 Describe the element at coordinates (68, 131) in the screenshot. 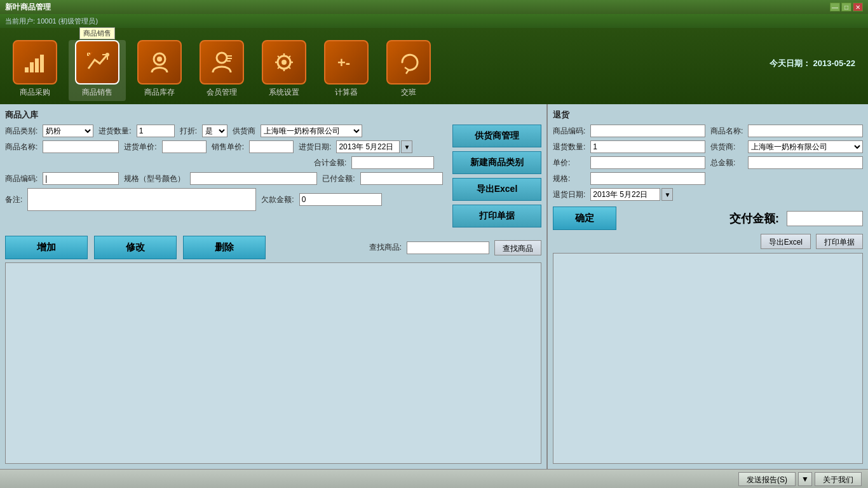

I see `category-select: 奶粉` at that location.